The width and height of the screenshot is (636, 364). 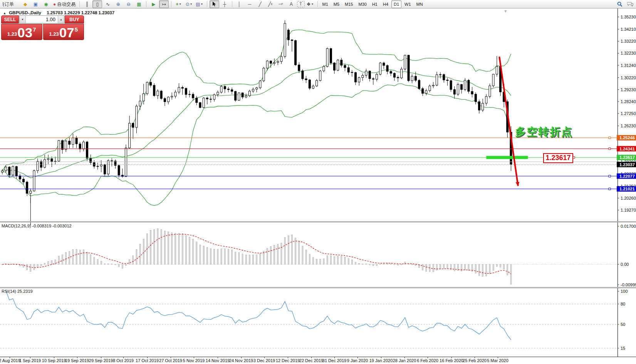 I want to click on date-label: 1 Sep 2019, so click(x=30, y=361).